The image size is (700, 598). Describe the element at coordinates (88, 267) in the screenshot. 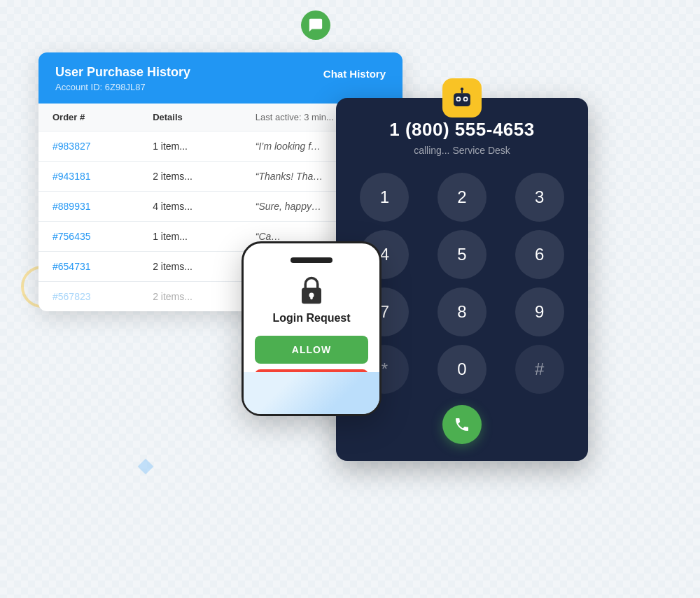

I see `order-number: #654731` at that location.